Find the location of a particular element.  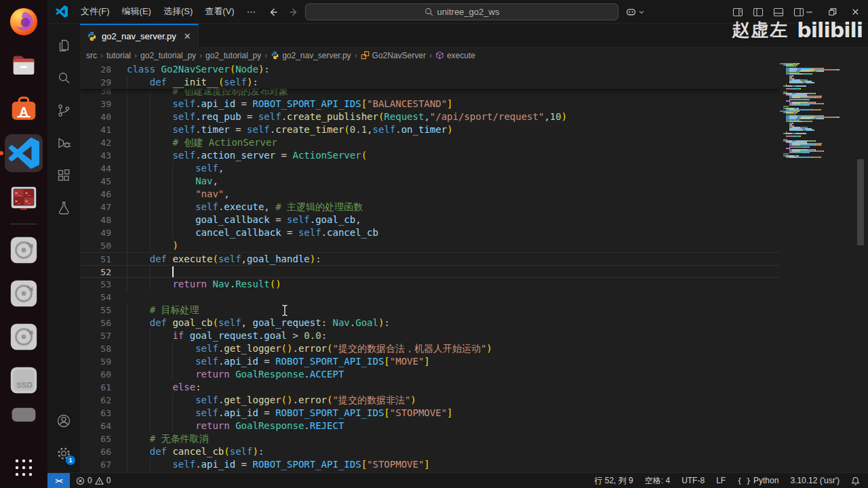

line-text: self.get_logger().error("提交的数据合法，机器人开始运动… is located at coordinates (309, 348).